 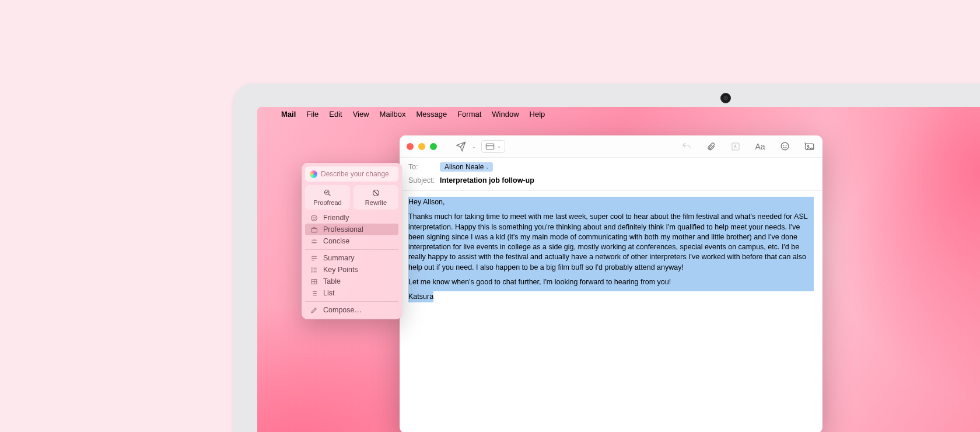 I want to click on camera-notch, so click(x=726, y=98).